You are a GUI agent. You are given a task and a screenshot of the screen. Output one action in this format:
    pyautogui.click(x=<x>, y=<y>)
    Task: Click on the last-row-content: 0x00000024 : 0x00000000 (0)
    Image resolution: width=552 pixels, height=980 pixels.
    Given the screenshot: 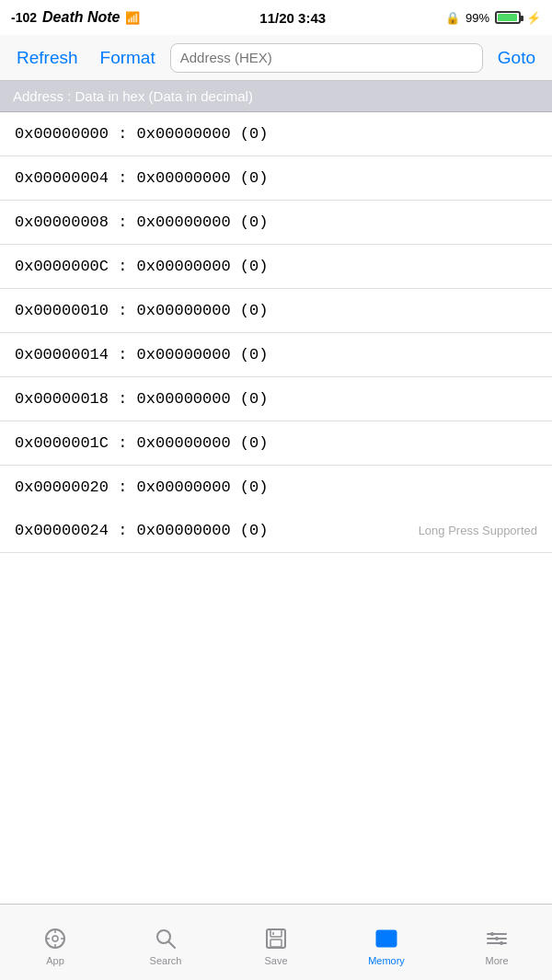 What is the action you would take?
    pyautogui.click(x=142, y=530)
    